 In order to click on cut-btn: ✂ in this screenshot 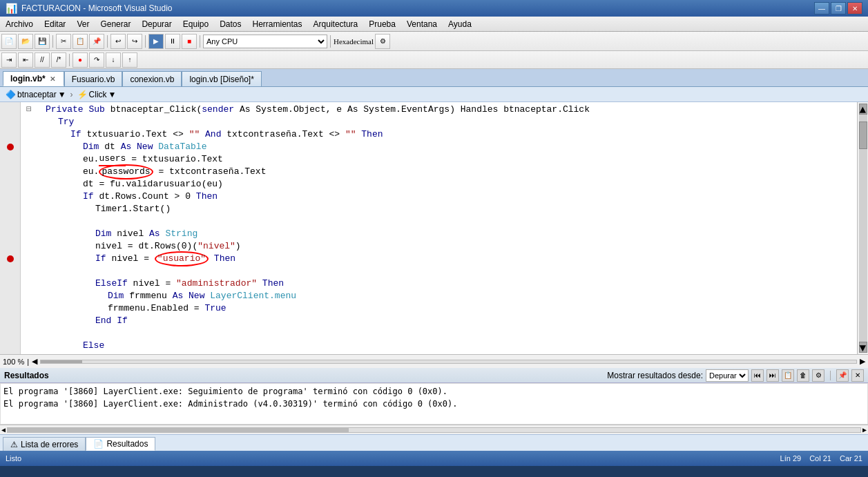, I will do `click(64, 41)`.